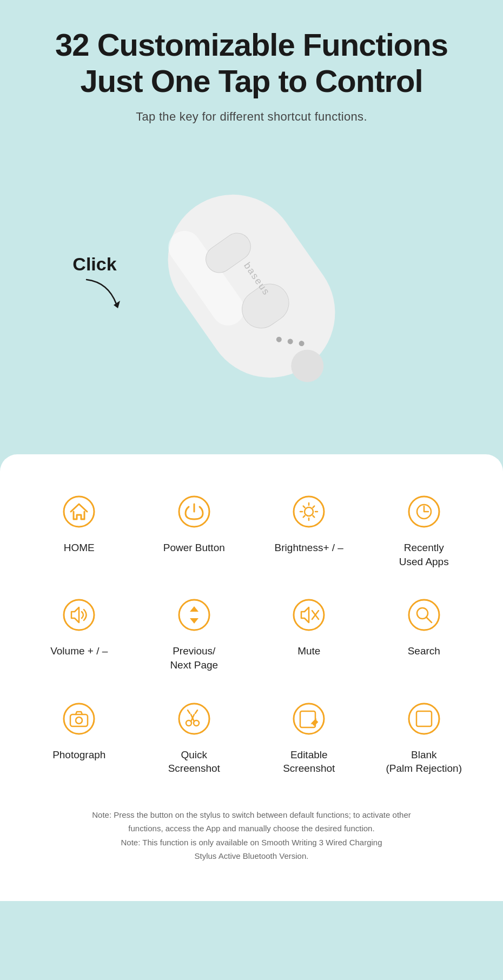 Image resolution: width=503 pixels, height=980 pixels. What do you see at coordinates (252, 815) in the screenshot?
I see `note-line1: Note: Press the button on the stylus to …` at bounding box center [252, 815].